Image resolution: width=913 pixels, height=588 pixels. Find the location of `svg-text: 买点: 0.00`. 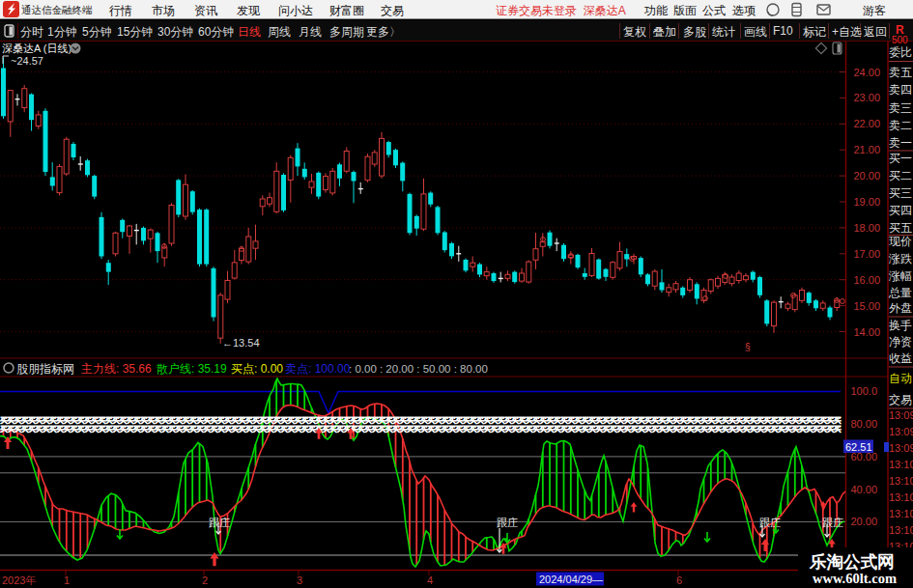

svg-text: 买点: 0.00 is located at coordinates (257, 369).